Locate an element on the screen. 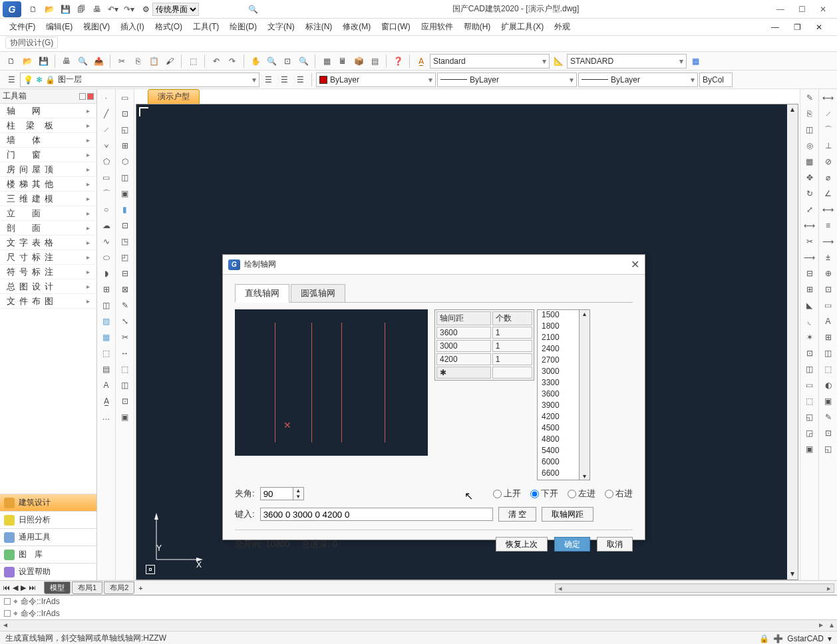  preset-list: 1500 1800 2100 2400 2700 3000 3300 3600 … is located at coordinates (558, 395).